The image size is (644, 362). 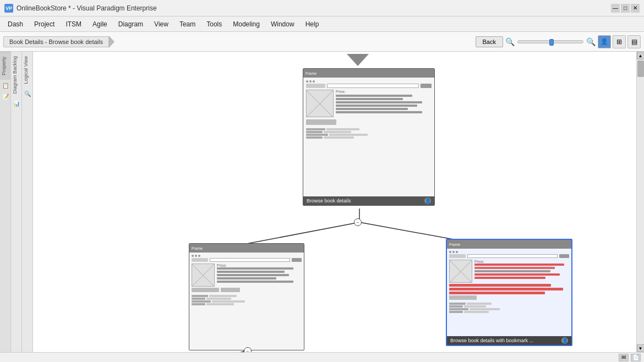 What do you see at coordinates (552, 42) in the screenshot?
I see `zoom-thumb` at bounding box center [552, 42].